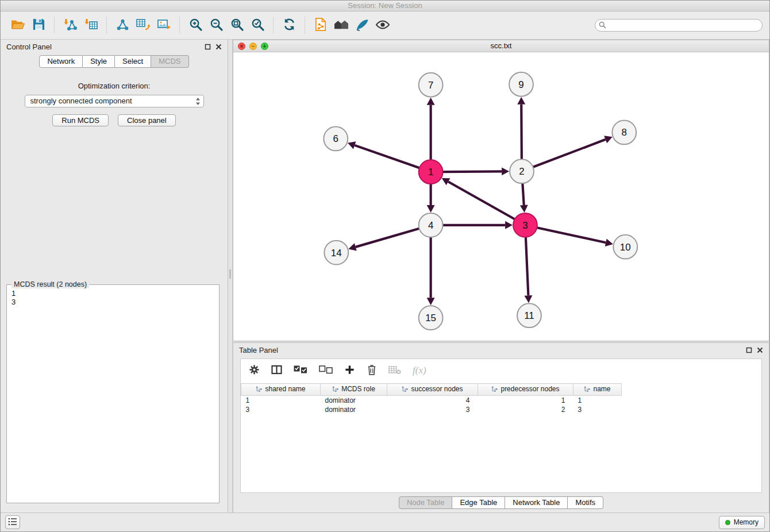  Describe the element at coordinates (241, 46) in the screenshot. I see `close-window-button: ×` at that location.